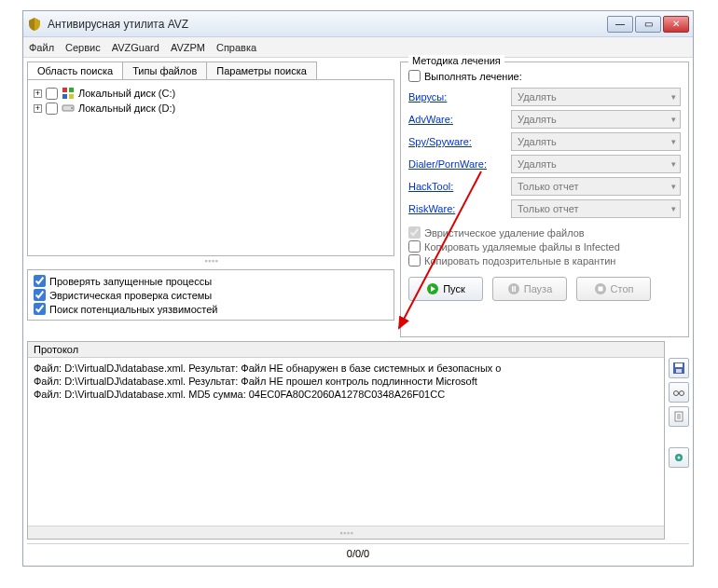 The width and height of the screenshot is (718, 588). Describe the element at coordinates (346, 350) in the screenshot. I see `protocol-title: Протокол` at that location.